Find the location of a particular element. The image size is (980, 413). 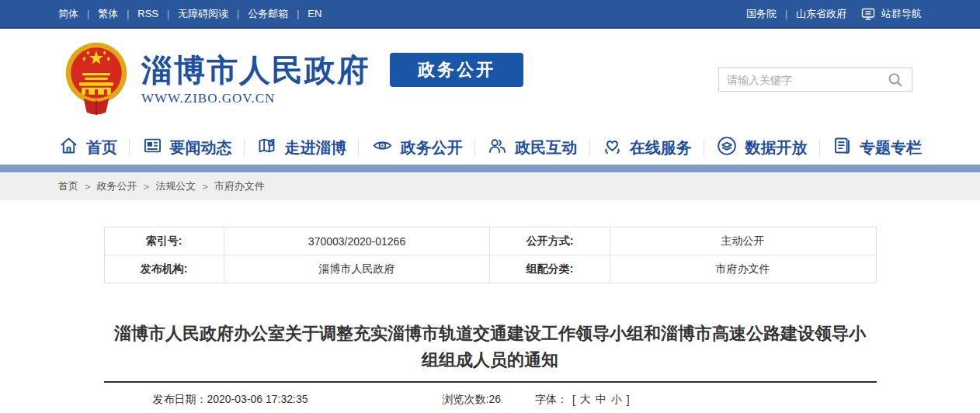

nav-item-label: 政民互动 is located at coordinates (546, 148).